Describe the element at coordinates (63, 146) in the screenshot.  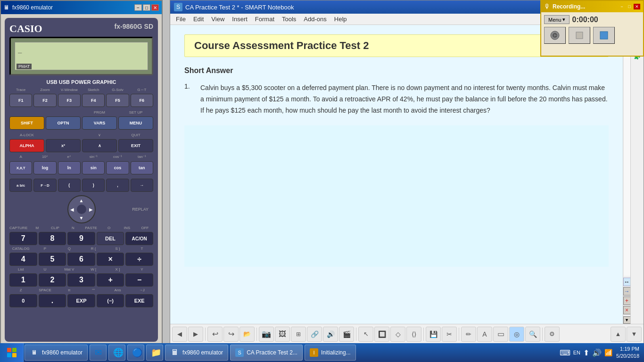
I see `x2-key: x²` at that location.